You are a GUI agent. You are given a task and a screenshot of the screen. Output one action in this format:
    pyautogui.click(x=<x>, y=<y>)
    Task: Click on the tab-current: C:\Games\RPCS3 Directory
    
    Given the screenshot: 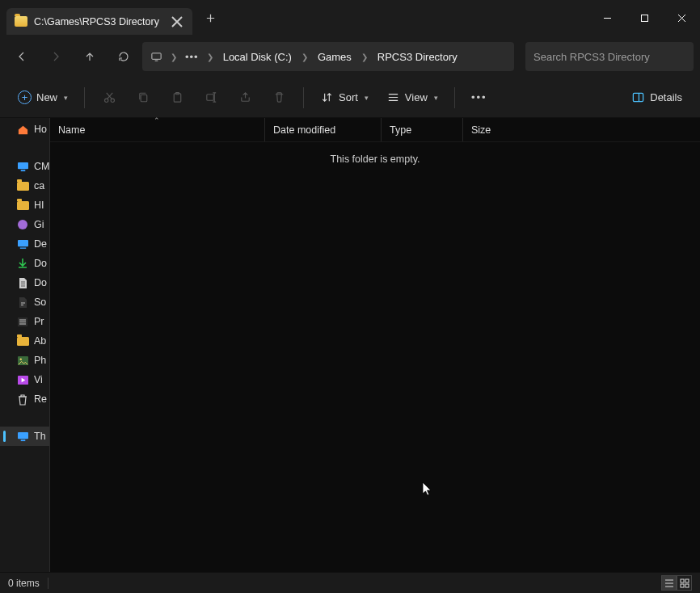 What is the action you would take?
    pyautogui.click(x=99, y=21)
    